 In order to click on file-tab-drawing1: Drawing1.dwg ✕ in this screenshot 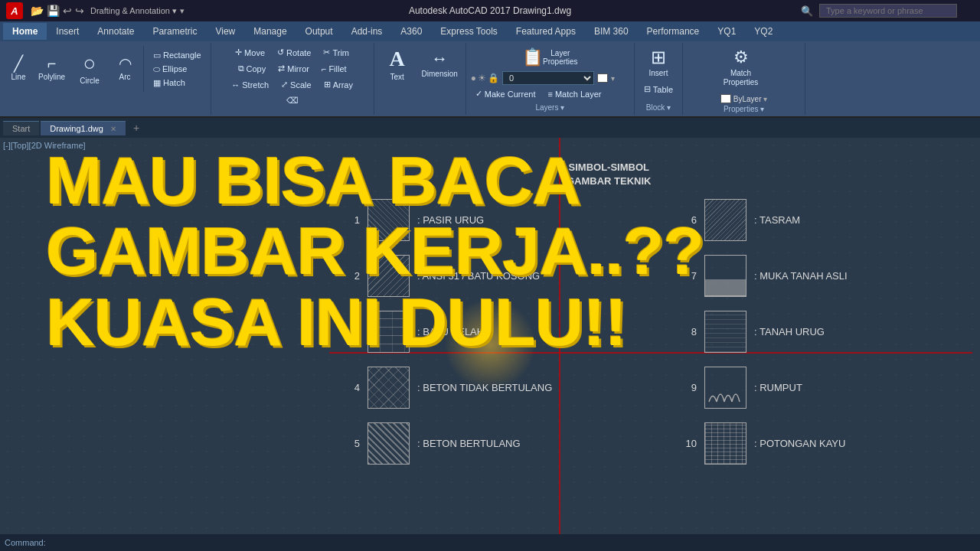, I will do `click(83, 129)`.